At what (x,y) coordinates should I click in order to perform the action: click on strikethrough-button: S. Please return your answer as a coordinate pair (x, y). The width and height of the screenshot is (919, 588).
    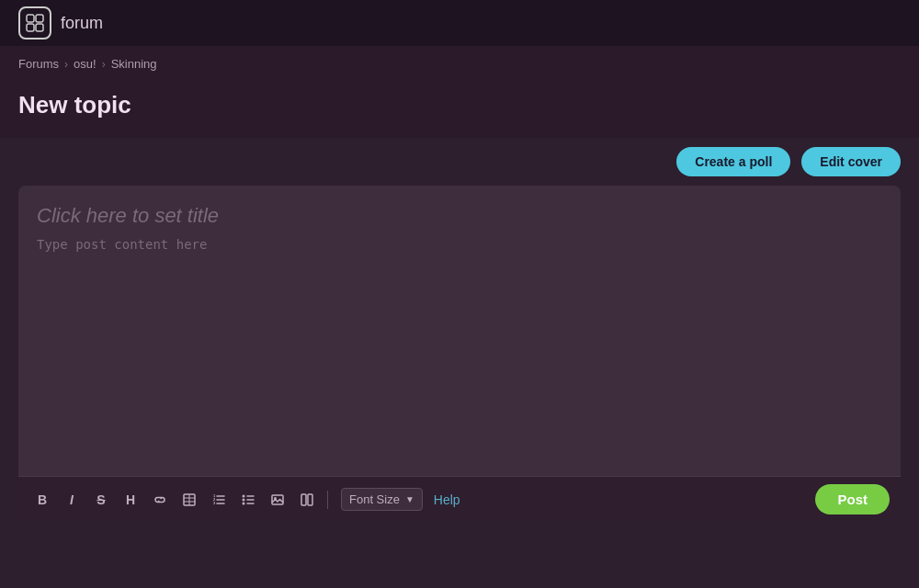
    Looking at the image, I should click on (101, 500).